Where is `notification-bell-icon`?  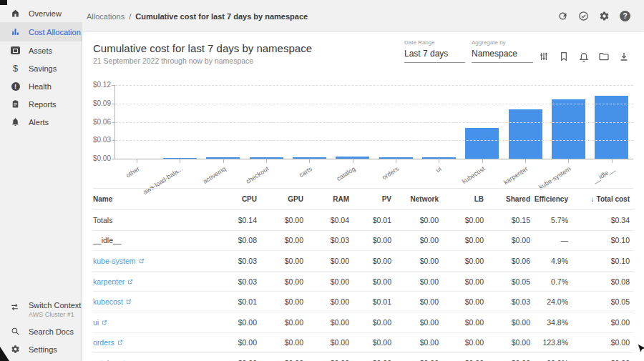 notification-bell-icon is located at coordinates (584, 56).